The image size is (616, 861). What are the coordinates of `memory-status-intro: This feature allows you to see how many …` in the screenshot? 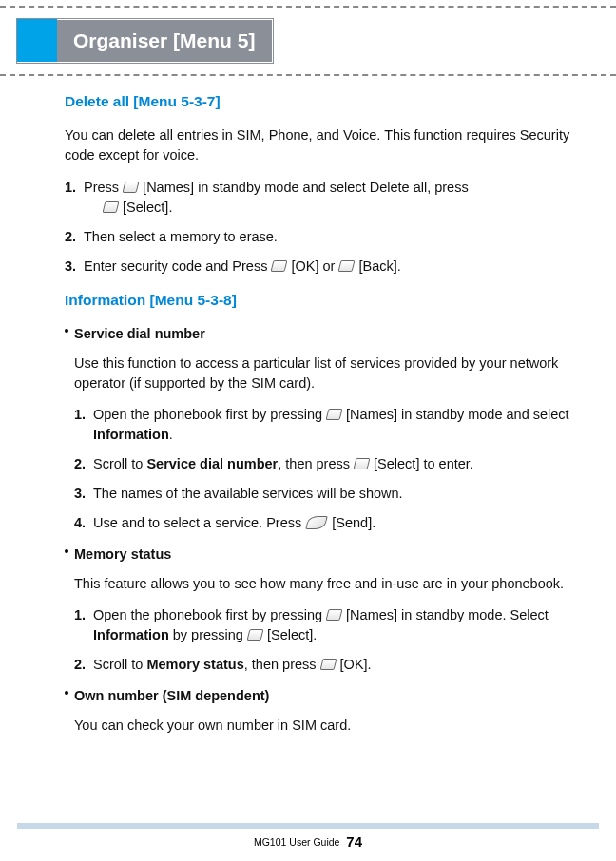 It's located at (321, 584).